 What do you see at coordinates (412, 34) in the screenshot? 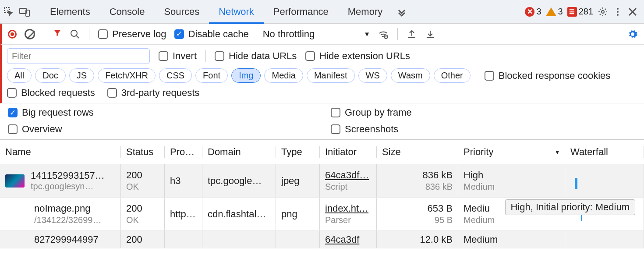
I see `upload-har-icon` at bounding box center [412, 34].